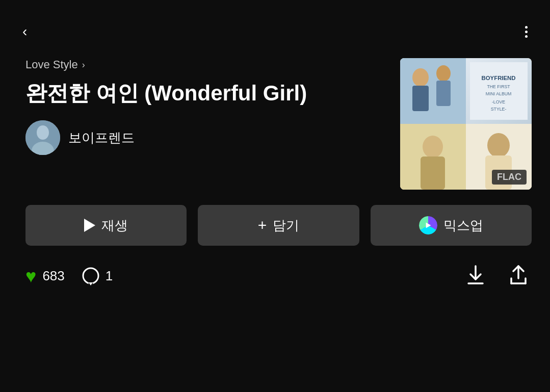 This screenshot has width=550, height=392. What do you see at coordinates (43, 138) in the screenshot?
I see `avatar-image` at bounding box center [43, 138].